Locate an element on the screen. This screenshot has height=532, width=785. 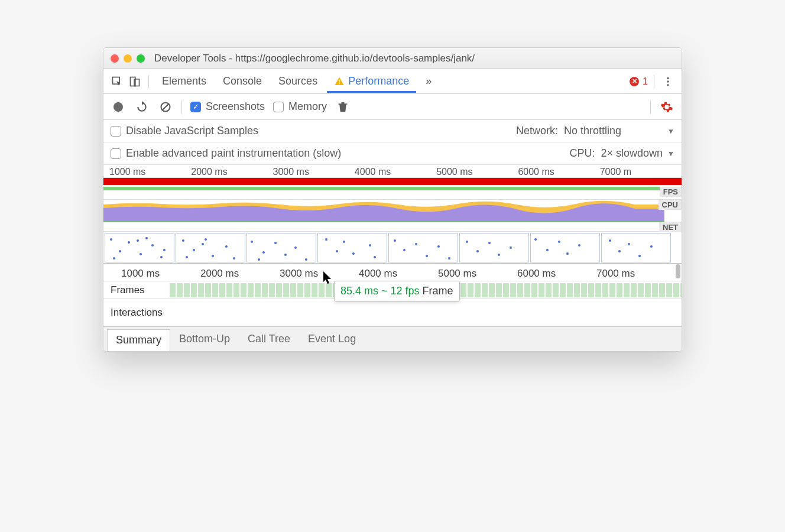
warning-icon is located at coordinates (339, 82).